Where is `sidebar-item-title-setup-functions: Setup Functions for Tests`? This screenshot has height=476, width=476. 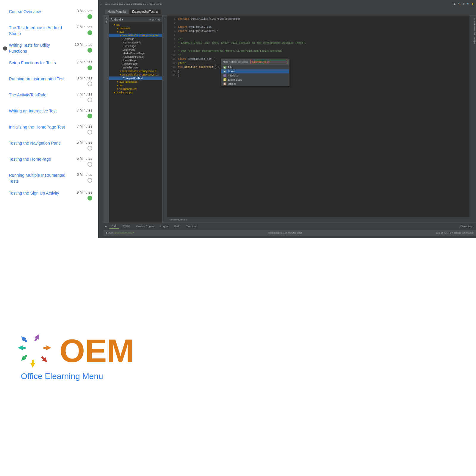 sidebar-item-title-setup-functions: Setup Functions for Tests is located at coordinates (37, 63).